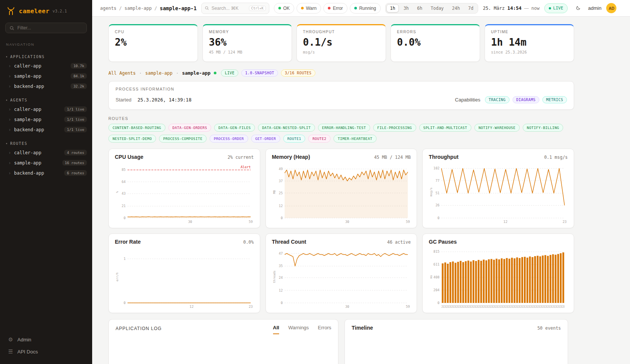  What do you see at coordinates (281, 206) in the screenshot?
I see `svg-text: 12` at bounding box center [281, 206].